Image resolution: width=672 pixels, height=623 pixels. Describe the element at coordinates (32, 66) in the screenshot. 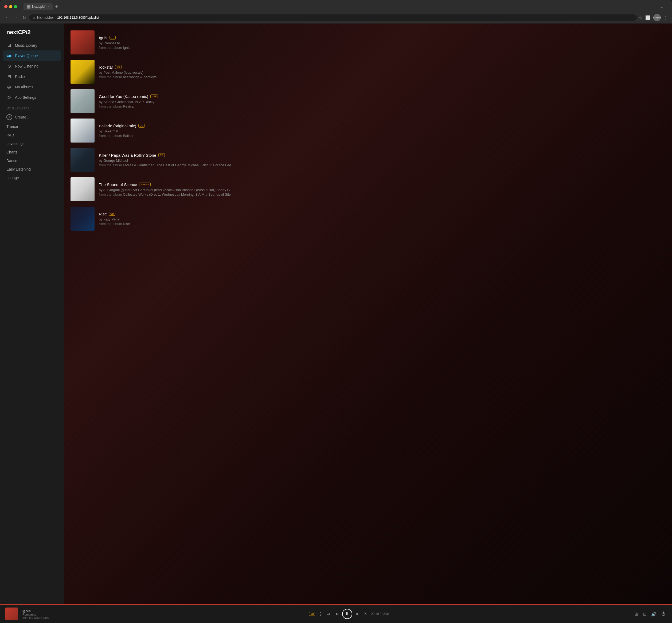

I see `sidebar-item-now-listening: ⊙ Now Listening` at that location.